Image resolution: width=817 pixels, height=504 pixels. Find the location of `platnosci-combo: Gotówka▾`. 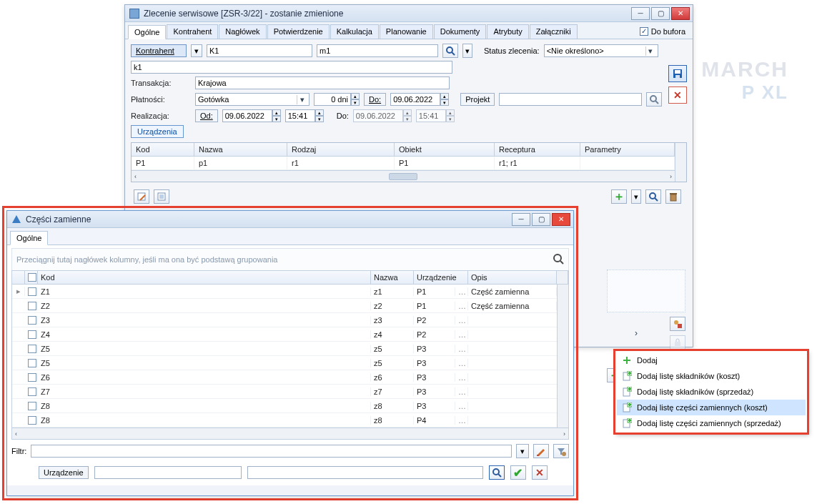

platnosci-combo: Gotówka▾ is located at coordinates (252, 99).